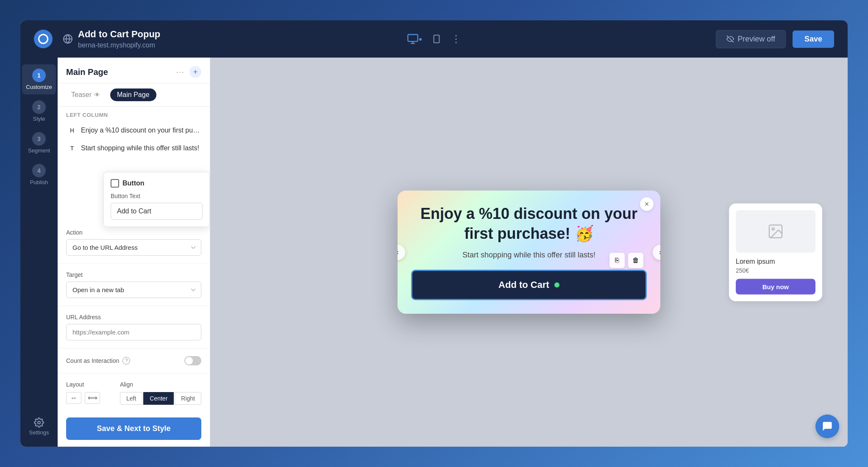 The height and width of the screenshot is (467, 868). What do you see at coordinates (776, 231) in the screenshot?
I see `product-image` at bounding box center [776, 231].